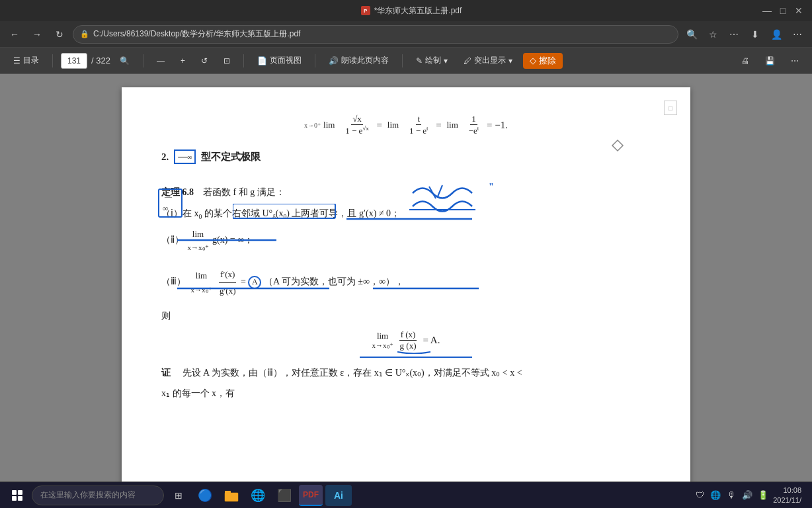 The image size is (812, 508). What do you see at coordinates (787, 500) in the screenshot?
I see `date: 2021/11/` at bounding box center [787, 500].